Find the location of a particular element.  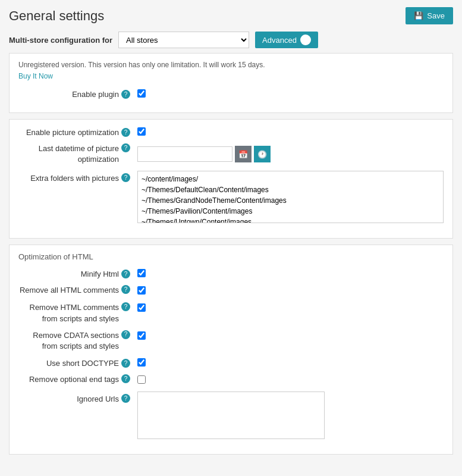

advanced-button: Advanced is located at coordinates (287, 40).